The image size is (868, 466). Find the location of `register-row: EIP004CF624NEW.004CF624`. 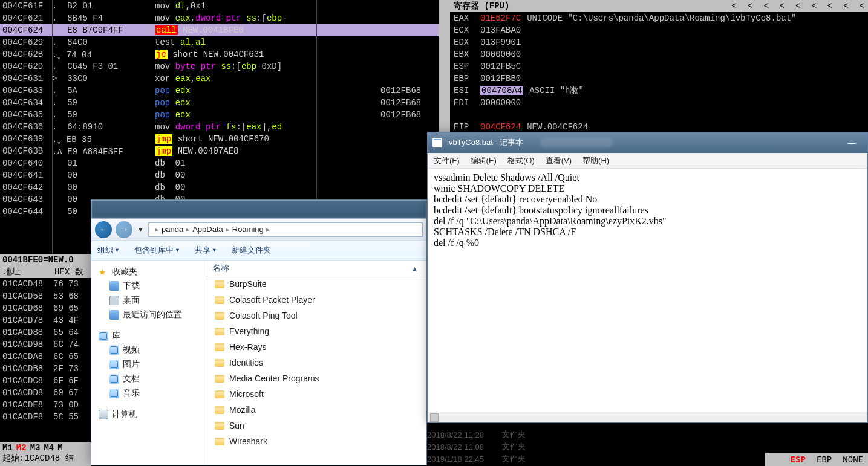

register-row: EIP004CF624NEW.004CF624 is located at coordinates (659, 127).